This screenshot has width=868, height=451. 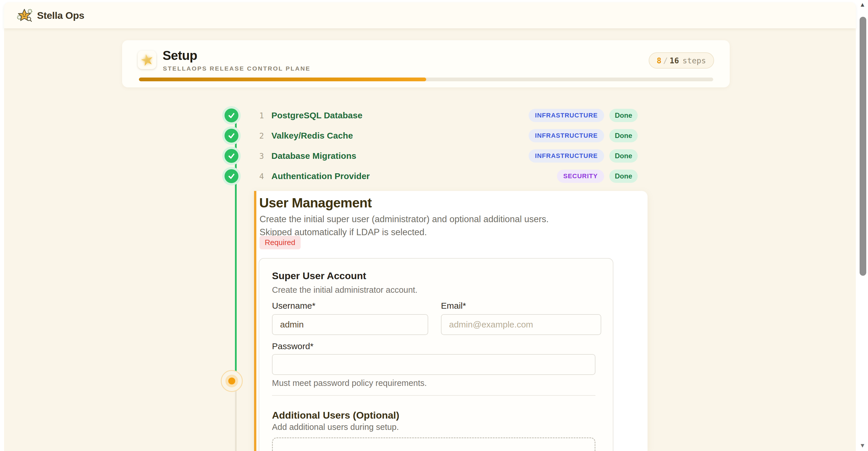 What do you see at coordinates (863, 446) in the screenshot?
I see `scroll-down-arrow-icon: ▼` at bounding box center [863, 446].